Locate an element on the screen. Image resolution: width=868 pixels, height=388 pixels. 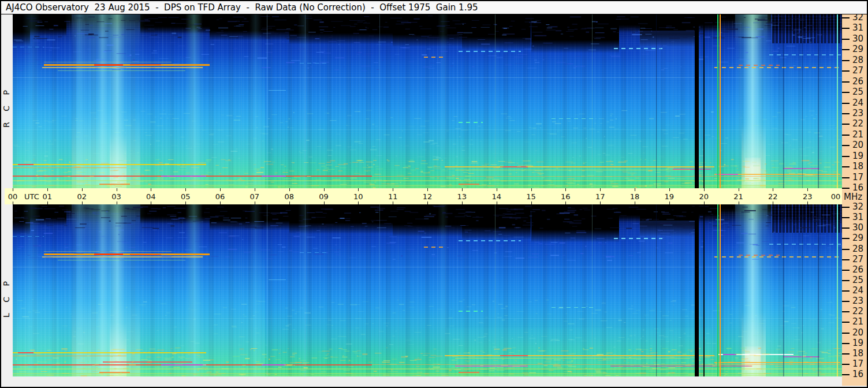
polarization-label-lcp: L C P is located at coordinates (6, 297).